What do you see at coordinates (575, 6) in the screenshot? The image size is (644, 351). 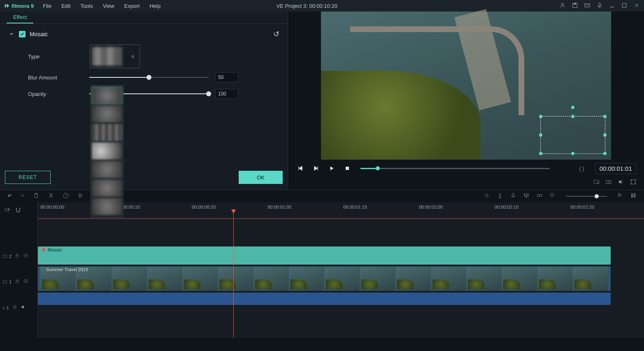 I see `save-icon` at bounding box center [575, 6].